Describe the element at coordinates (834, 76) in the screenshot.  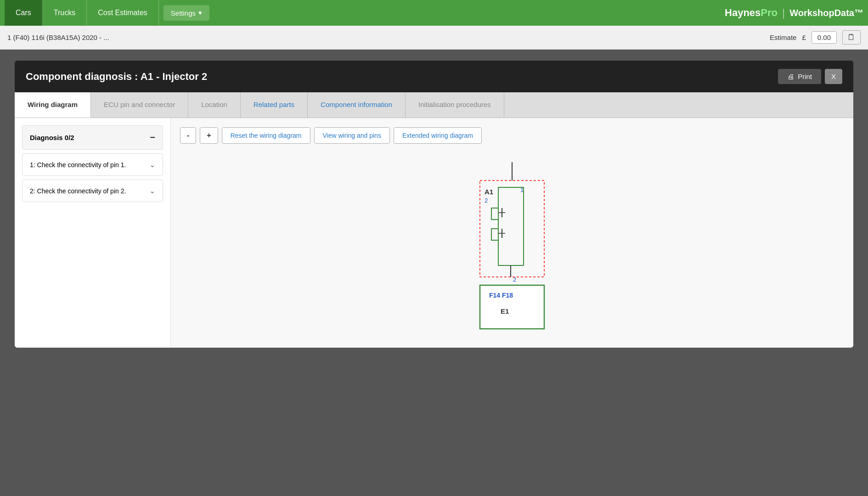
I see `close-button: X` at that location.